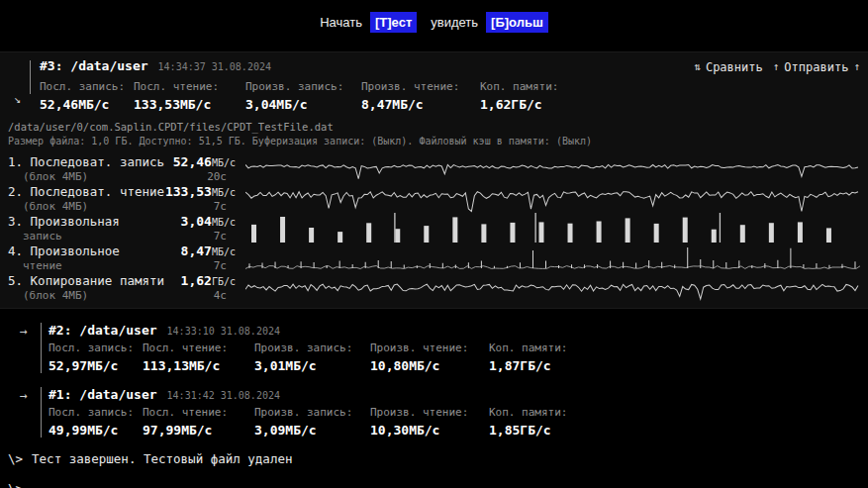 This screenshot has width=868, height=488. What do you see at coordinates (697, 67) in the screenshot?
I see `compare-icon: ⇅` at bounding box center [697, 67].